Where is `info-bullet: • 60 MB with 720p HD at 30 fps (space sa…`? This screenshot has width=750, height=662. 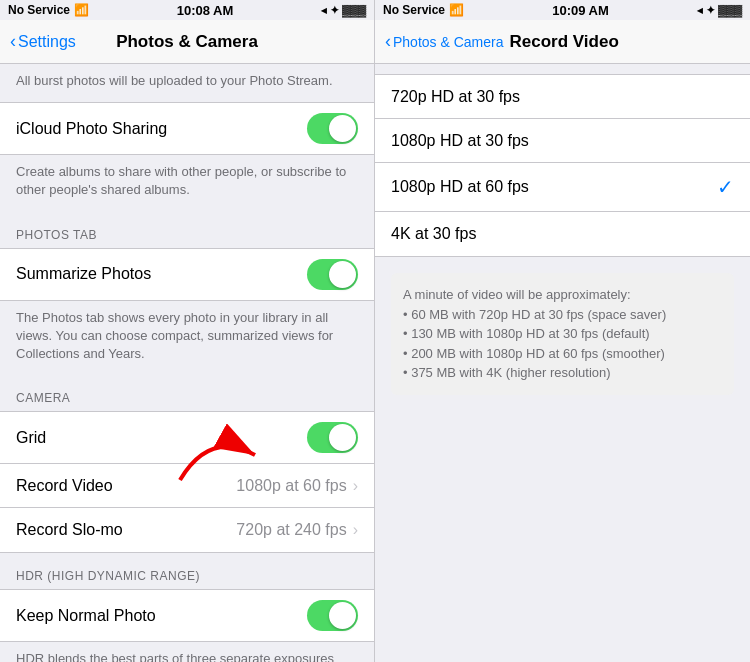 info-bullet: • 60 MB with 720p HD at 30 fps (space sa… is located at coordinates (562, 315).